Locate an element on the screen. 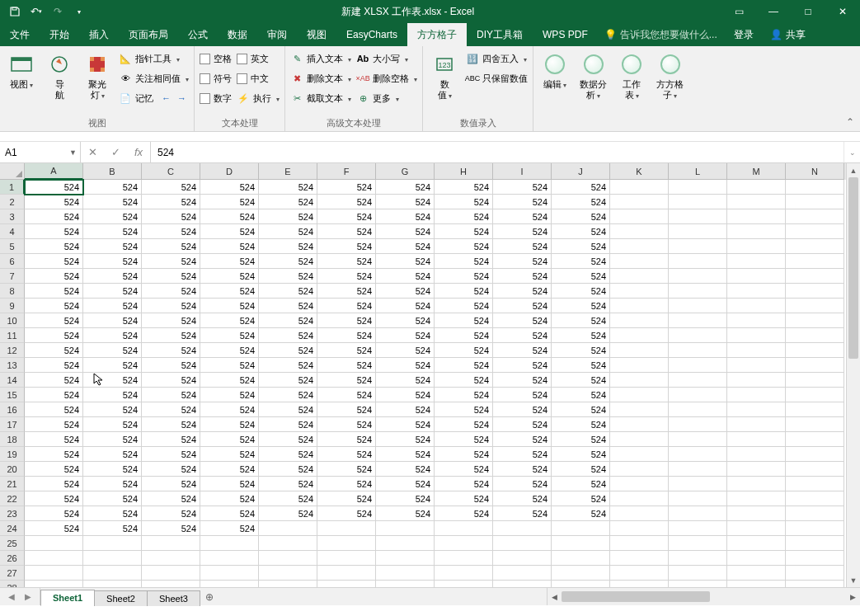  column-header: C is located at coordinates (172, 172).